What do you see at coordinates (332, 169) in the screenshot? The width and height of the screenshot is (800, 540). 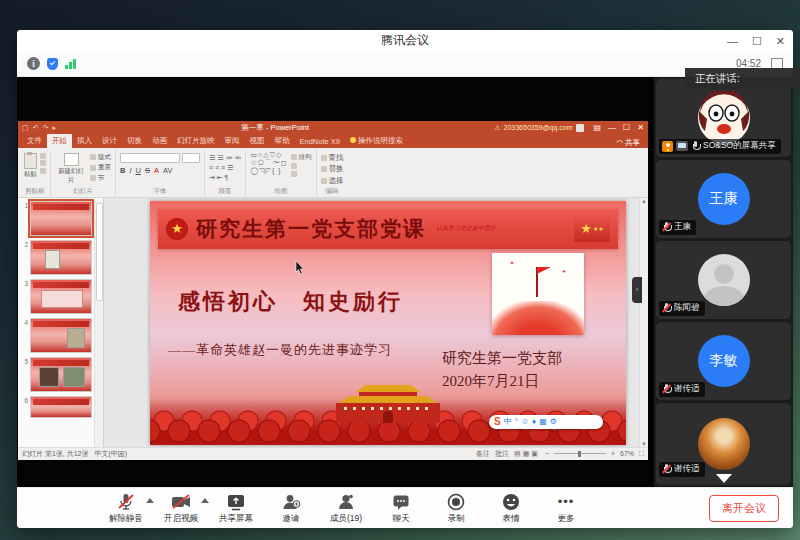 I see `replace-button: 替换` at bounding box center [332, 169].